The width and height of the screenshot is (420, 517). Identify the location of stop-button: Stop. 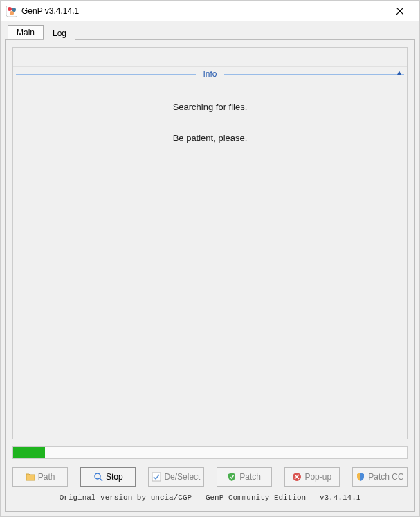
(108, 477).